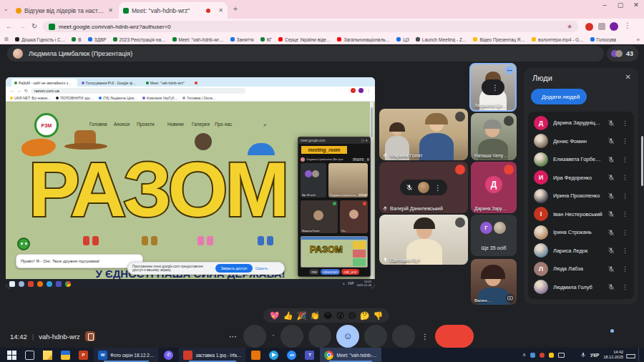  I want to click on taskbar-app-teams: T, so click(309, 355).